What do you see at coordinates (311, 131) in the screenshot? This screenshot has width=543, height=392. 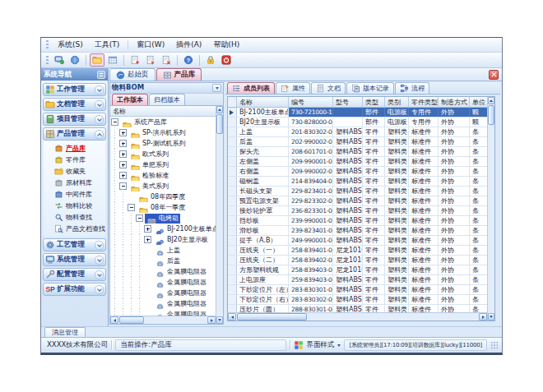 I see `table-cell: 201-830302-00E` at bounding box center [311, 131].